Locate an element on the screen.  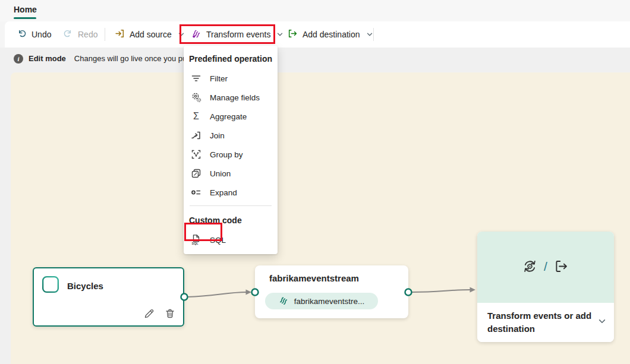
info-icon: i is located at coordinates (18, 59).